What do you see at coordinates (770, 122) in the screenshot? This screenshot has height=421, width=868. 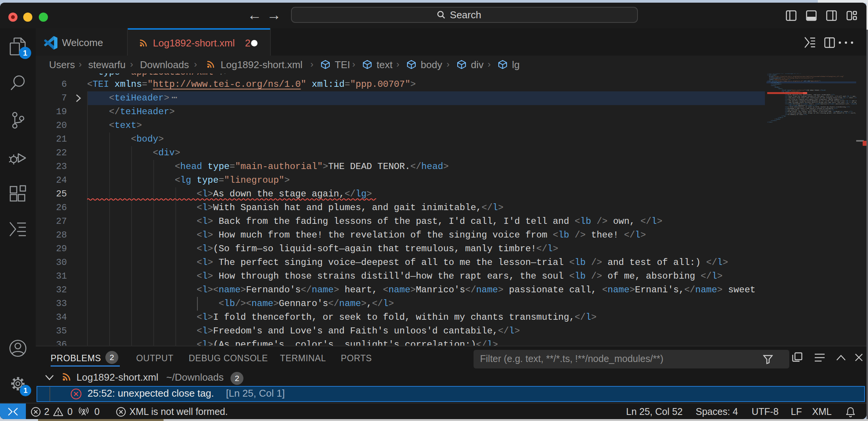 I see `svg-text: </TEI>` at bounding box center [770, 122].